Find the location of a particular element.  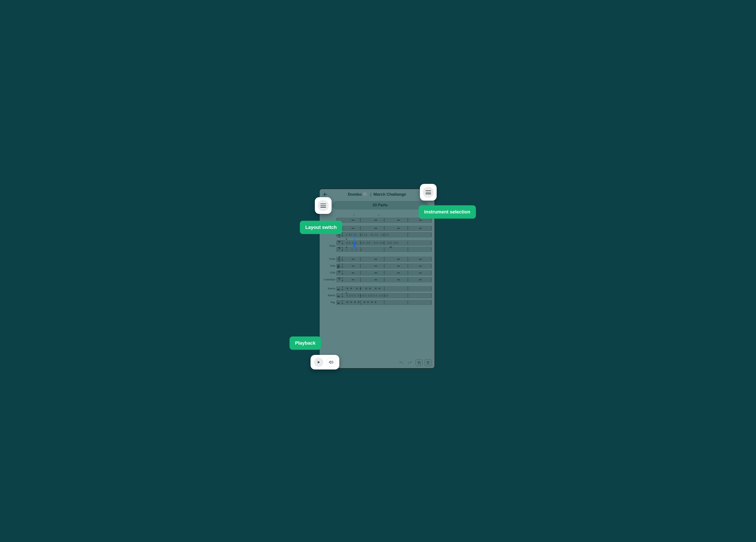

staff: 𝄢 24 ♫♫ ♫♫ ♫♫ ♫♫ ♫♫ ♫♫ ♫♫ ♫♫ p pp is located at coordinates (384, 243).